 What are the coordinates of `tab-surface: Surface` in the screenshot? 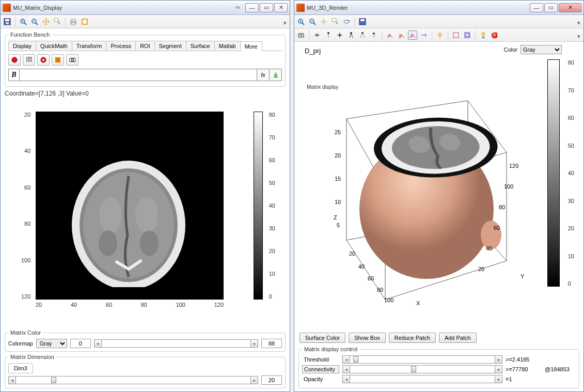 It's located at (200, 45).